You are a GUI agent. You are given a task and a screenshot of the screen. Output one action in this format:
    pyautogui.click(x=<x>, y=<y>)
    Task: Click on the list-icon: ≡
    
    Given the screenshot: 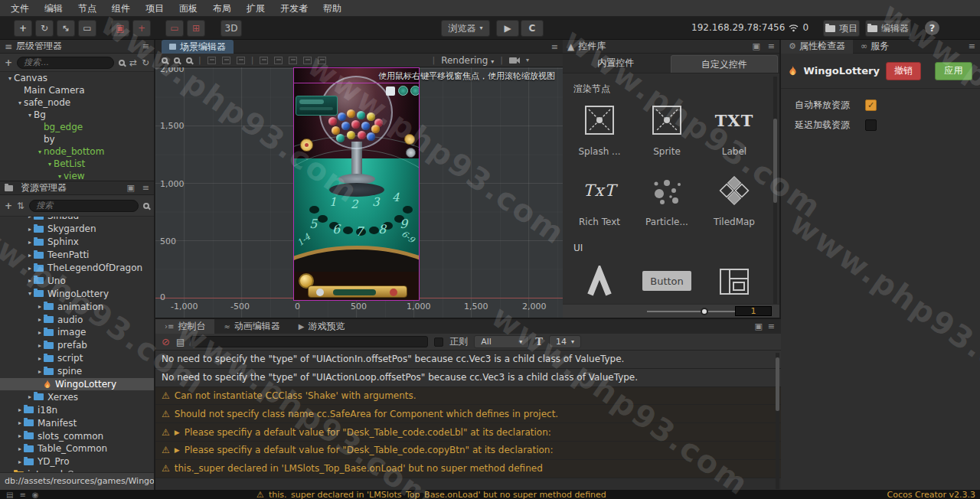 What is the action you would take?
    pyautogui.click(x=22, y=494)
    